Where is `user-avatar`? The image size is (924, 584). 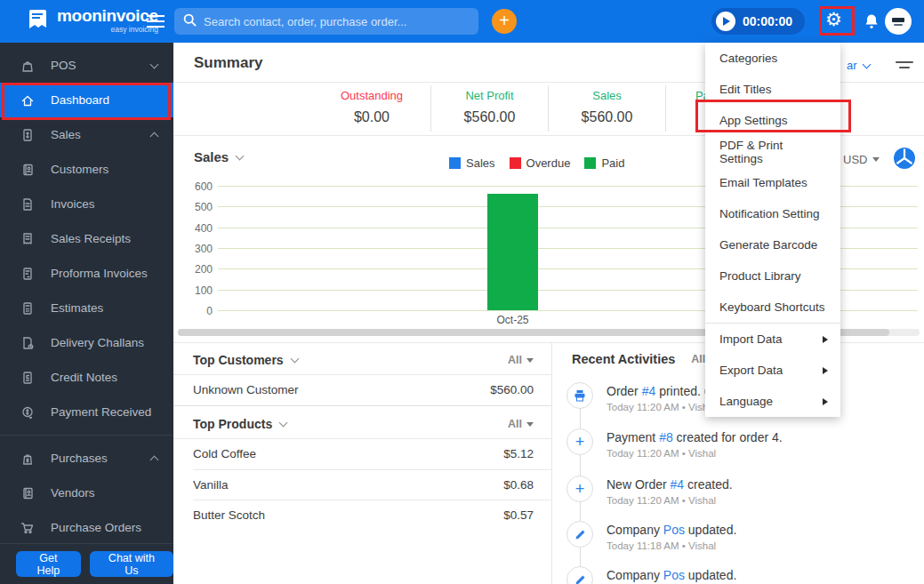 user-avatar is located at coordinates (898, 21).